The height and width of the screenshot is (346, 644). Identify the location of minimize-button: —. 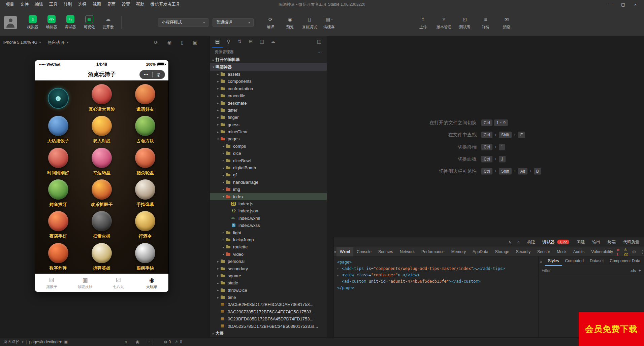
(611, 5).